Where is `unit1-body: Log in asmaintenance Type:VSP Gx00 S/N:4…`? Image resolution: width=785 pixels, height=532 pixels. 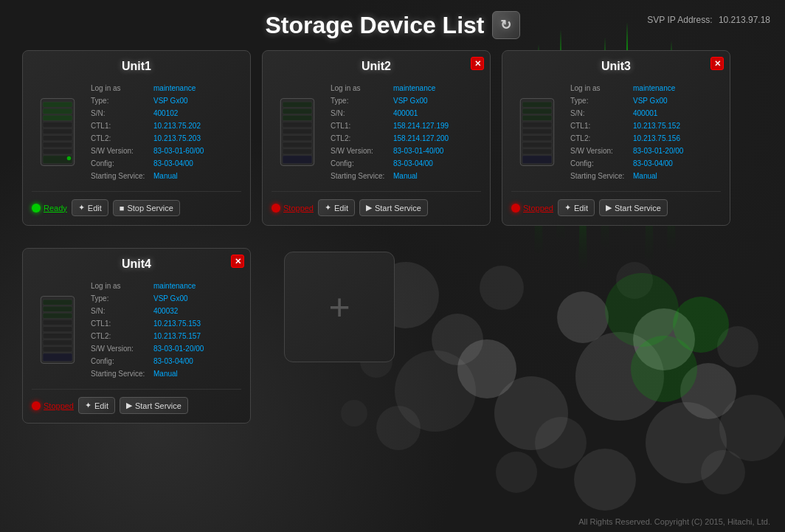
unit1-body: Log in asmaintenance Type:VSP Gx00 S/N:4… is located at coordinates (136, 132).